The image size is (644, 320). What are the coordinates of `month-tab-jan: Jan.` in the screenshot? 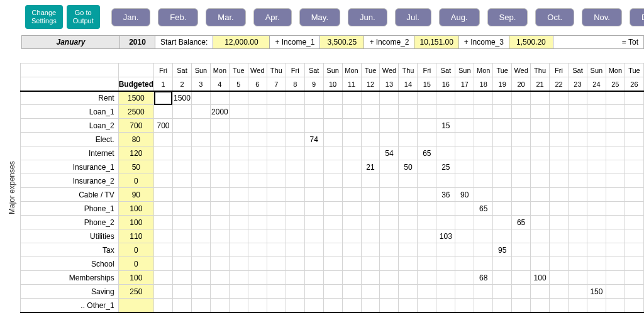 It's located at (131, 18).